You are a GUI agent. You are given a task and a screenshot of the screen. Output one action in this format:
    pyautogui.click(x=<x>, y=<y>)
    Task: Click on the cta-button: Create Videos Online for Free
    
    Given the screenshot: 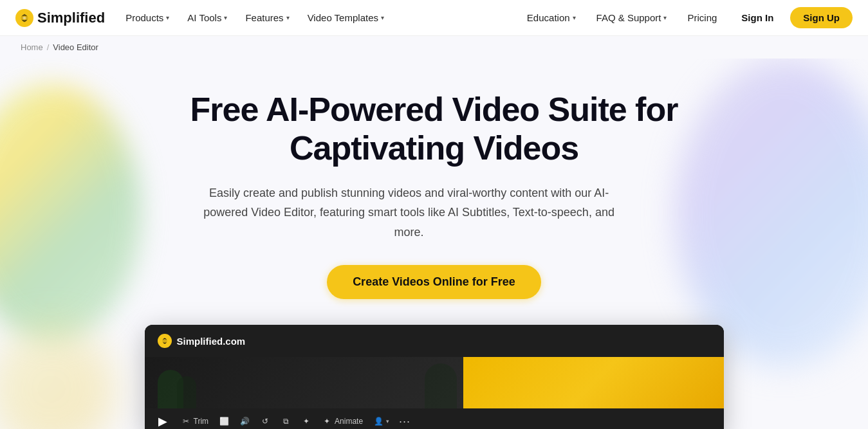 What is the action you would take?
    pyautogui.click(x=434, y=282)
    